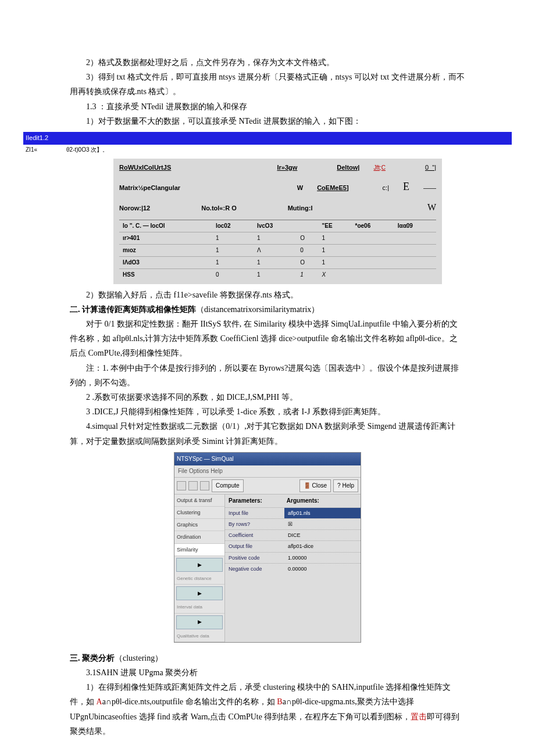 Image resolution: width=535 pixels, height=756 pixels. I want to click on pre-a: ZI1«, so click(31, 150).